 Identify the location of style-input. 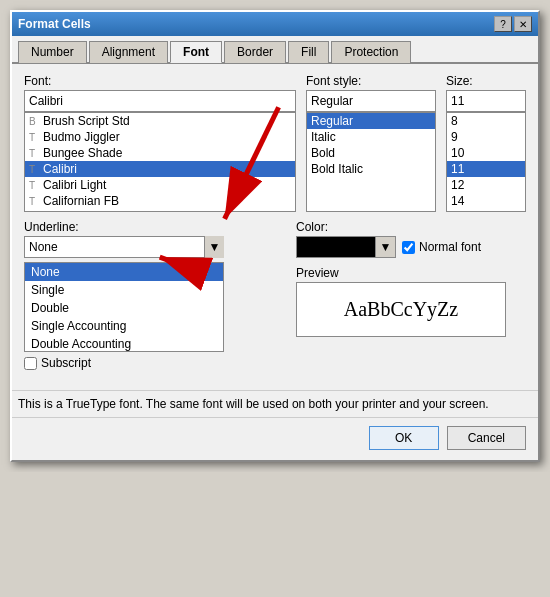
(371, 101).